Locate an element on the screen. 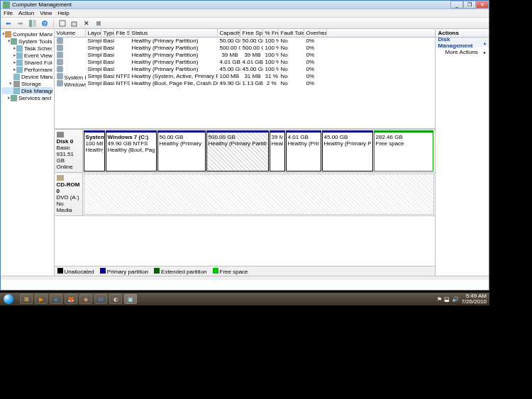 This screenshot has height=399, width=532. toolbar: ⬅ ➡ ? ✕ is located at coordinates (245, 23).